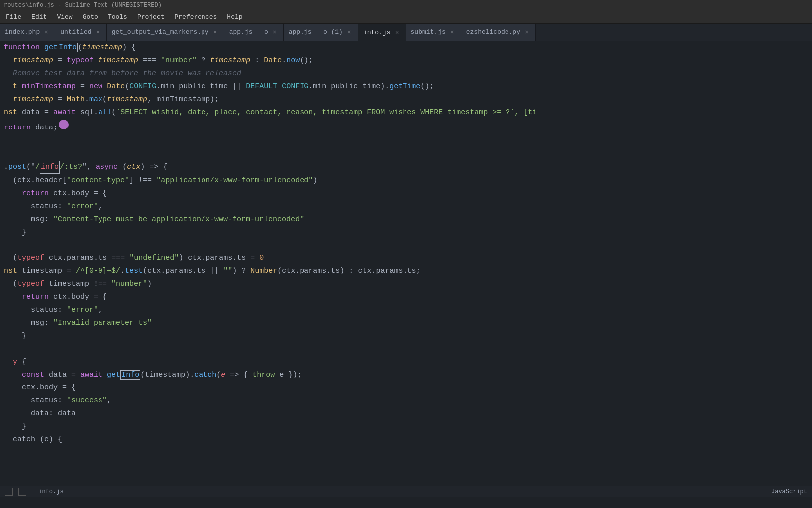 The image size is (812, 508). What do you see at coordinates (499, 32) in the screenshot?
I see `tab-ezshelicode: ezshelicode.py ✕` at bounding box center [499, 32].